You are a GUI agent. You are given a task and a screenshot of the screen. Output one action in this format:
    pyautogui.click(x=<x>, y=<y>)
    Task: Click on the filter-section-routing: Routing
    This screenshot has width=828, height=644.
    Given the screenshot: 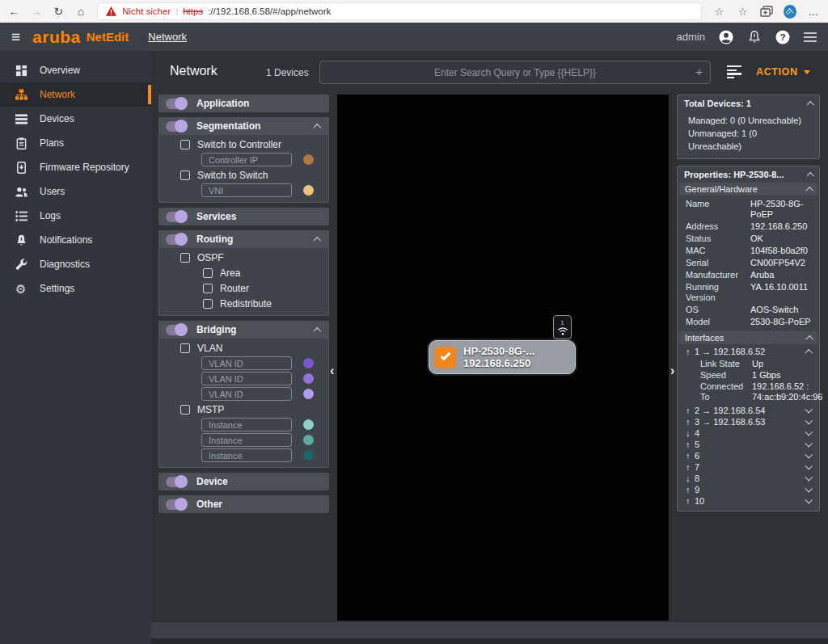 What is the action you would take?
    pyautogui.click(x=244, y=239)
    